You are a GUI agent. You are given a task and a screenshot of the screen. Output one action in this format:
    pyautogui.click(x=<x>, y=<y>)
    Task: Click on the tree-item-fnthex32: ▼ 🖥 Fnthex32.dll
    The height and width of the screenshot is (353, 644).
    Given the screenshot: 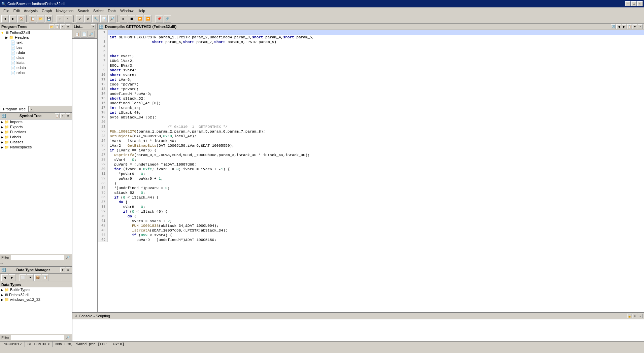 What is the action you would take?
    pyautogui.click(x=36, y=33)
    